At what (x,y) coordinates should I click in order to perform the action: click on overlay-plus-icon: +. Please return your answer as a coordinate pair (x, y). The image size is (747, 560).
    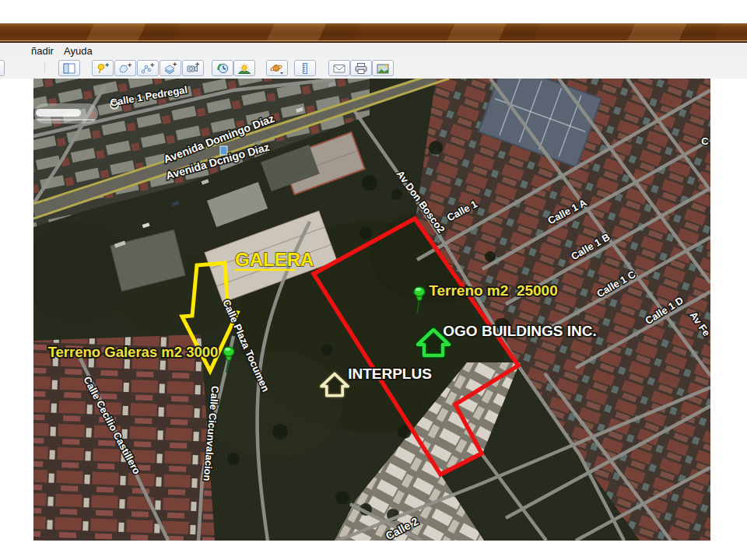
    Looking at the image, I should click on (170, 68).